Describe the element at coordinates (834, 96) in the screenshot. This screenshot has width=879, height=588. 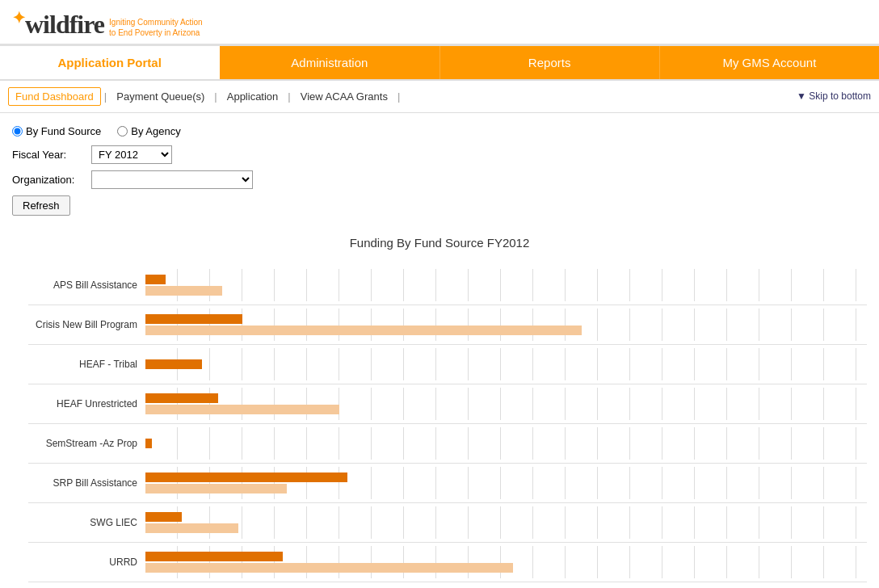
I see `skip-to-bottom: Skip to bottom` at that location.